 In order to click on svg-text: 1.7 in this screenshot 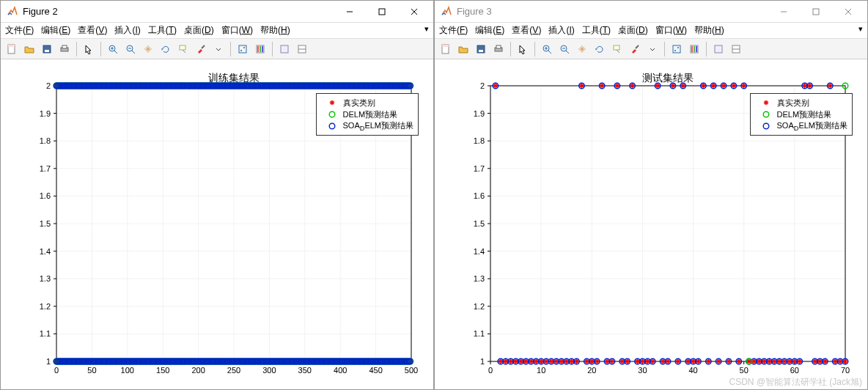, I will do `click(479, 169)`.